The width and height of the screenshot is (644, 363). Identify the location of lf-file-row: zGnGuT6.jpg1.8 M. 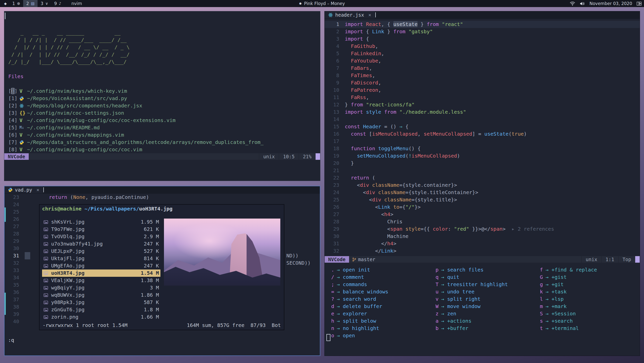
(101, 310).